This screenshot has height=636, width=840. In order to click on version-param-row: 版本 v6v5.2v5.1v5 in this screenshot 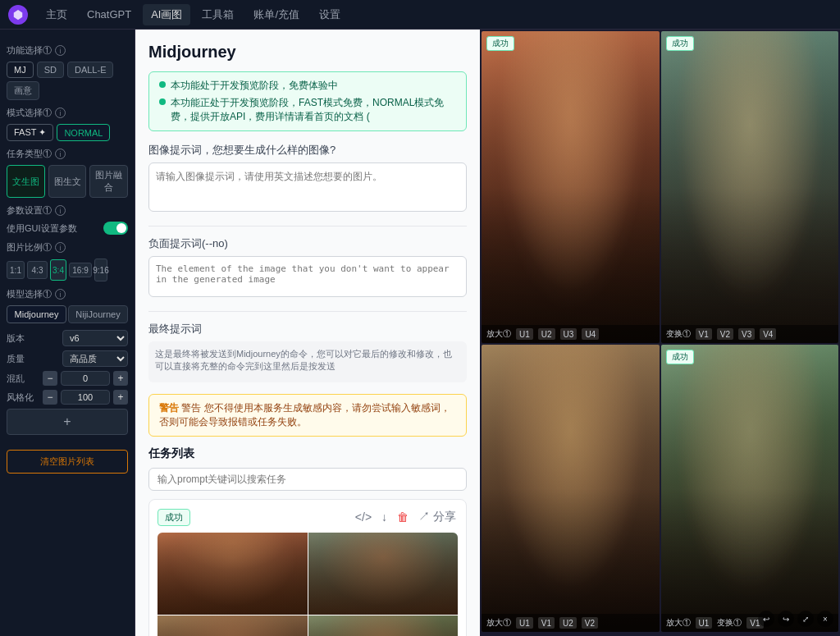, I will do `click(67, 338)`.